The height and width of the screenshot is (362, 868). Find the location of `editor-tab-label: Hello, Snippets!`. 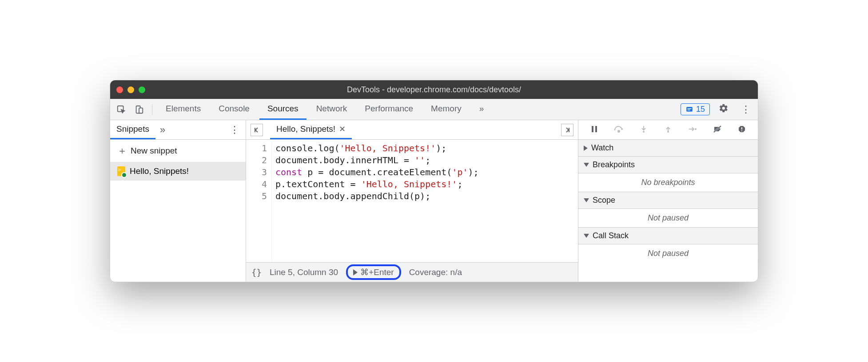

editor-tab-label: Hello, Snippets! is located at coordinates (306, 129).